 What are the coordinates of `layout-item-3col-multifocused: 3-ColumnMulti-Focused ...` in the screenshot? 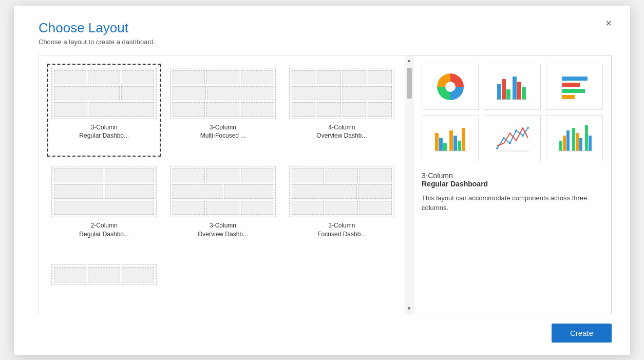 It's located at (223, 110).